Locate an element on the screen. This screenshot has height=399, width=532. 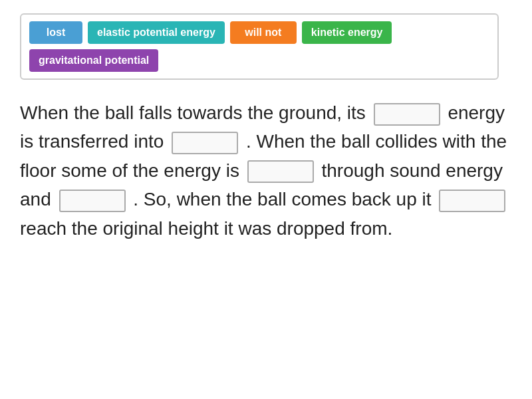
tile-kinetic-energy: kinetic energy is located at coordinates (347, 33).